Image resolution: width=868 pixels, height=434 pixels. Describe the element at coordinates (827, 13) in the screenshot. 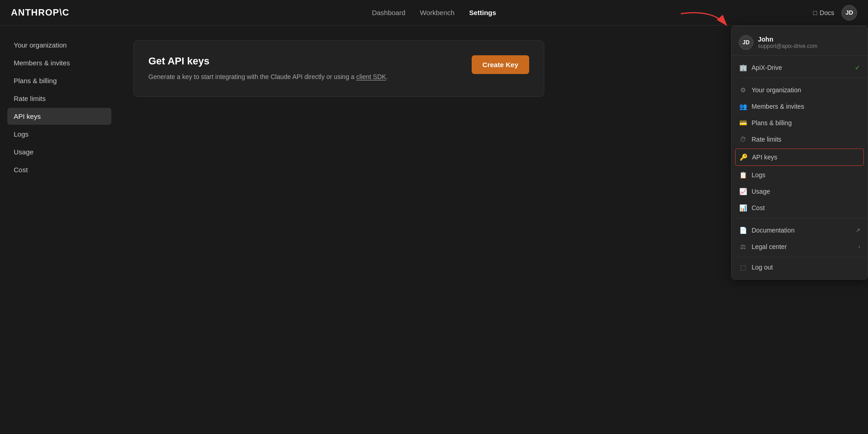

I see `docs-label: Docs` at that location.